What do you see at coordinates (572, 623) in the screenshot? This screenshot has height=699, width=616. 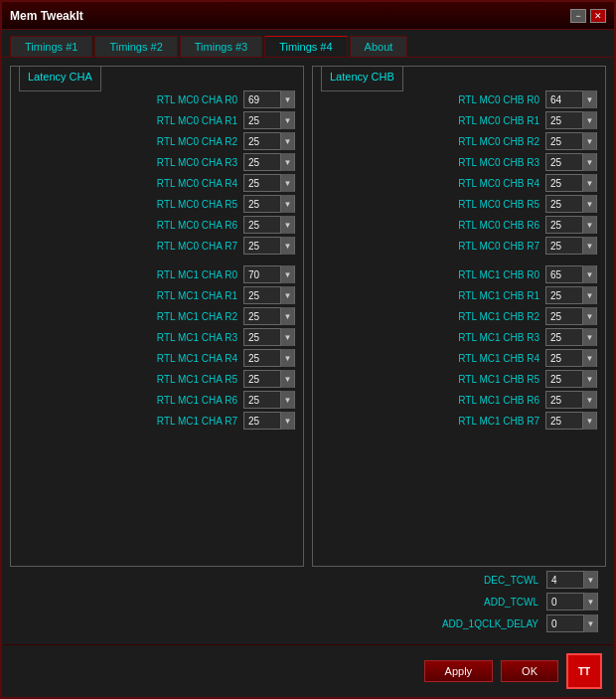 I see `add-1qclk-dropdown: 0 ▼` at bounding box center [572, 623].